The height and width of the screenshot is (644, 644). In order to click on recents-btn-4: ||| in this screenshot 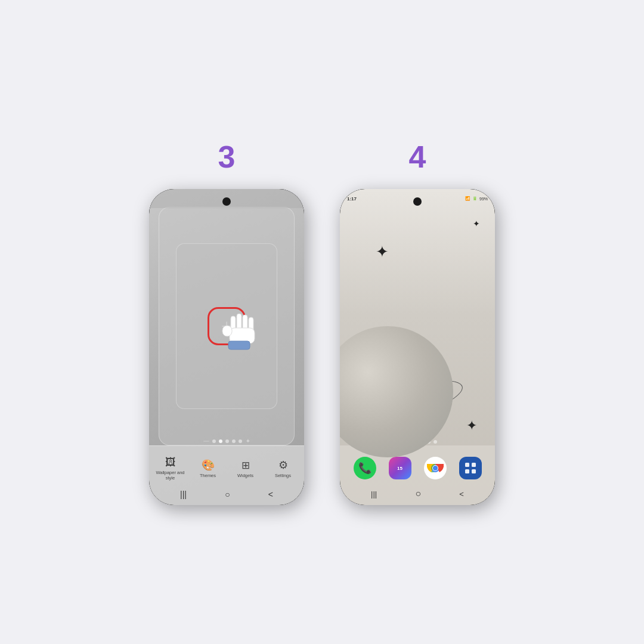, I will do `click(374, 494)`.